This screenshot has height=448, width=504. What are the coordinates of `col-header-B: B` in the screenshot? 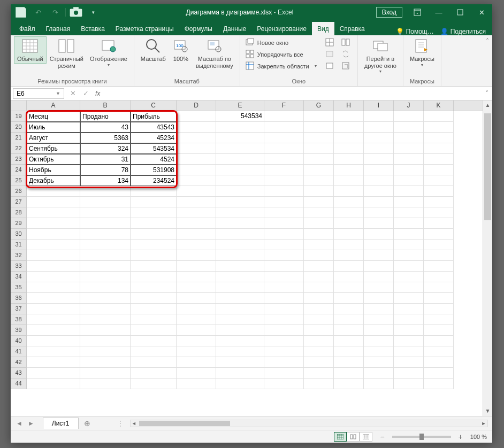 It's located at (105, 106).